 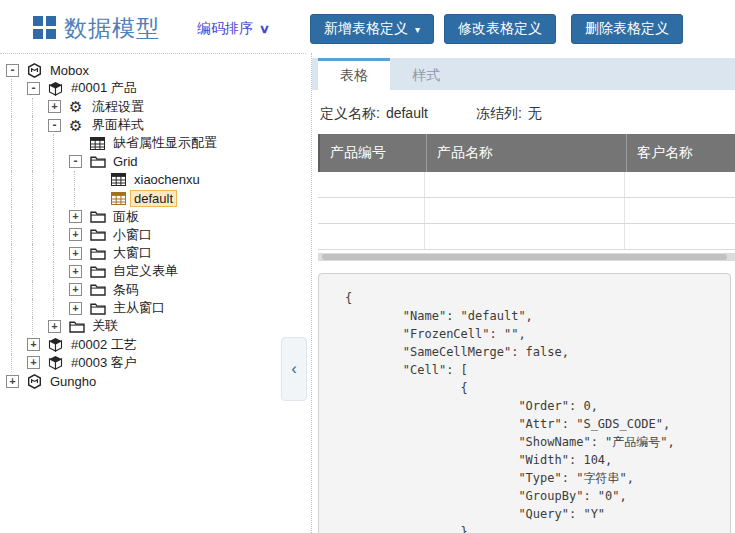 I want to click on tree-item-label: Gungho, so click(x=73, y=382).